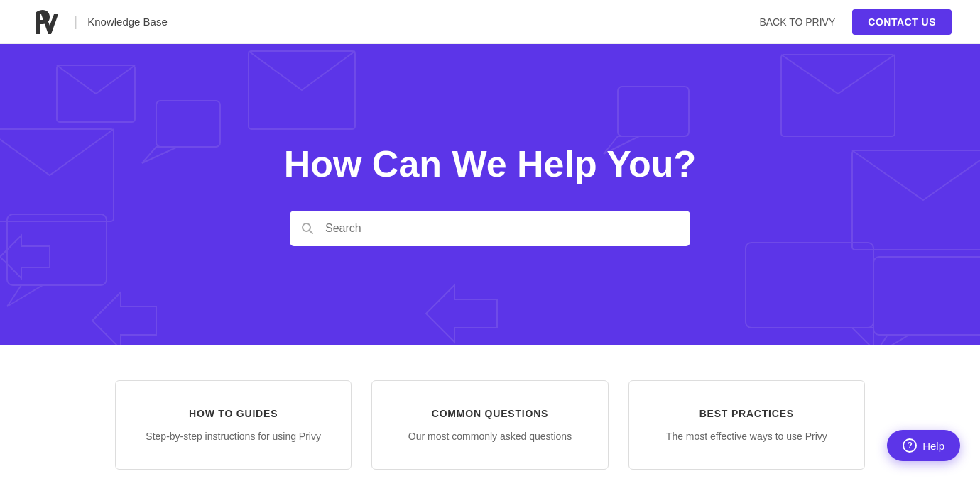 This screenshot has width=980, height=481. Describe the element at coordinates (747, 436) in the screenshot. I see `best-practices-desc: The most effective ways to use Privy` at that location.